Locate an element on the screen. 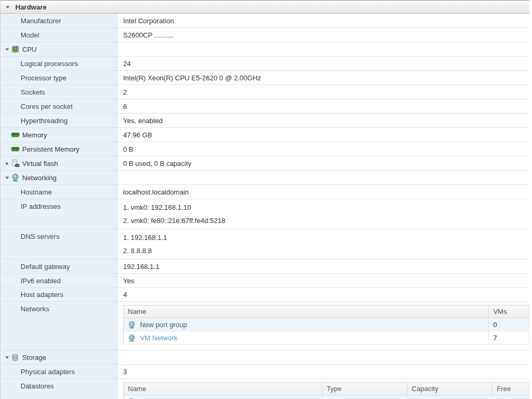  row-hostname: Hostname localhost.localdomain is located at coordinates (265, 192).